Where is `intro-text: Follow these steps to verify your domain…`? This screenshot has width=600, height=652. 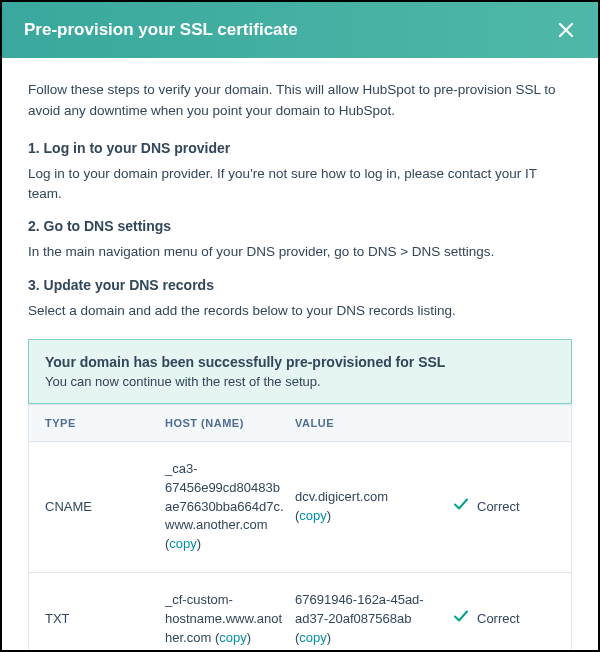 intro-text: Follow these steps to verify your domain… is located at coordinates (300, 101).